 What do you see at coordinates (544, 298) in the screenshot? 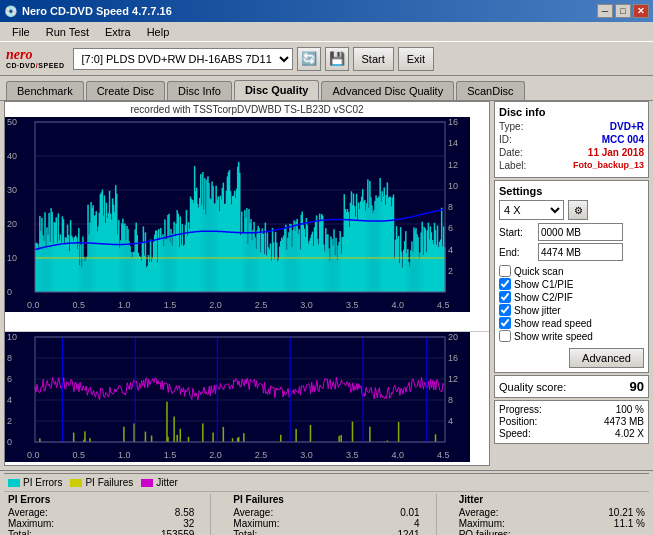
I see `show-c2pif-label: Show C2/PIF` at bounding box center [544, 298].